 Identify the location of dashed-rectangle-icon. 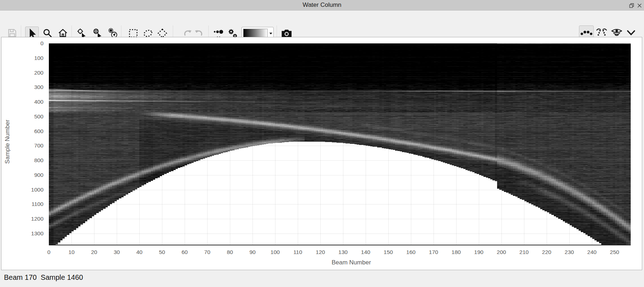
(133, 33).